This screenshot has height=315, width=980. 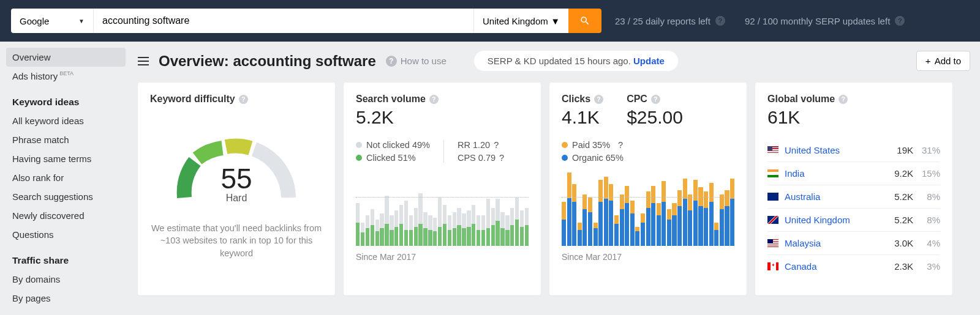 I want to click on clicks-cpc-card: Clicks? 4.1K CPC? $25.00 Paid 35%? Organ…, so click(x=648, y=189).